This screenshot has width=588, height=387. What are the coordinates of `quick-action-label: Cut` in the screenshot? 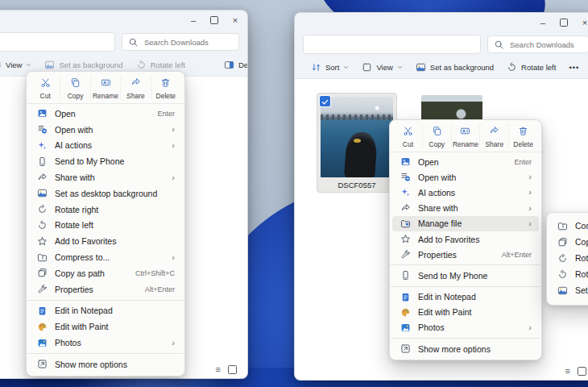 It's located at (45, 96).